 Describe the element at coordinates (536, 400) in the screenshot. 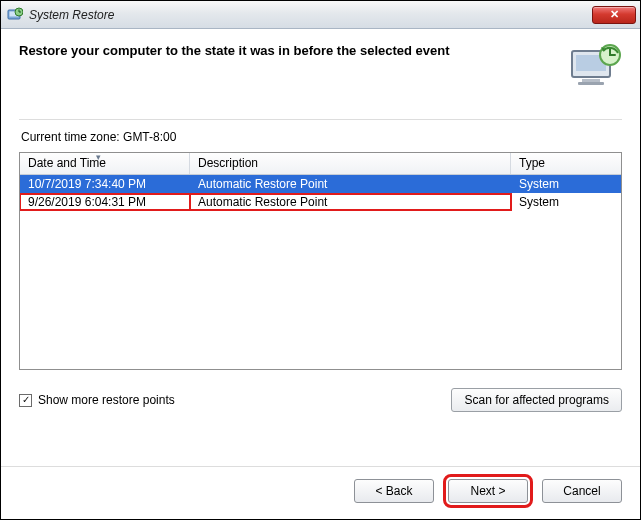

I see `scan-affected-button: Scan for affected programs` at that location.